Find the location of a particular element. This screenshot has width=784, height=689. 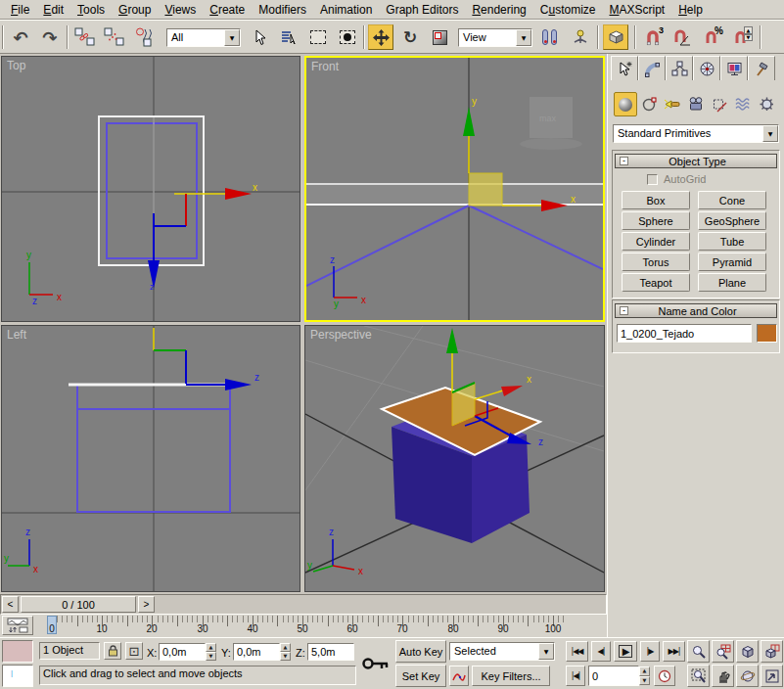

mini-curve-editor-button is located at coordinates (18, 625).